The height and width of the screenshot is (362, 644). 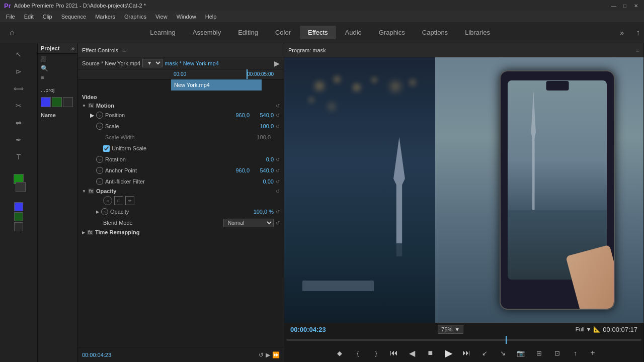 I want to click on anchor-stopwatch: ○, so click(x=100, y=170).